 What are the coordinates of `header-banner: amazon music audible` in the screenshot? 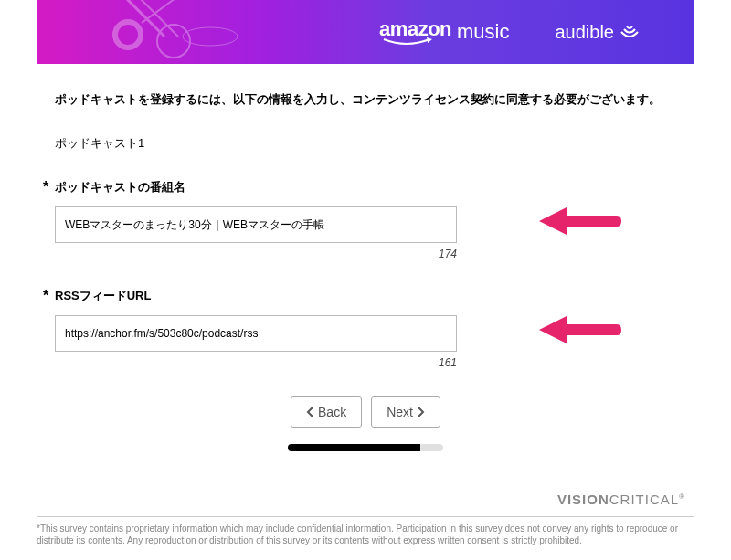 It's located at (366, 32).